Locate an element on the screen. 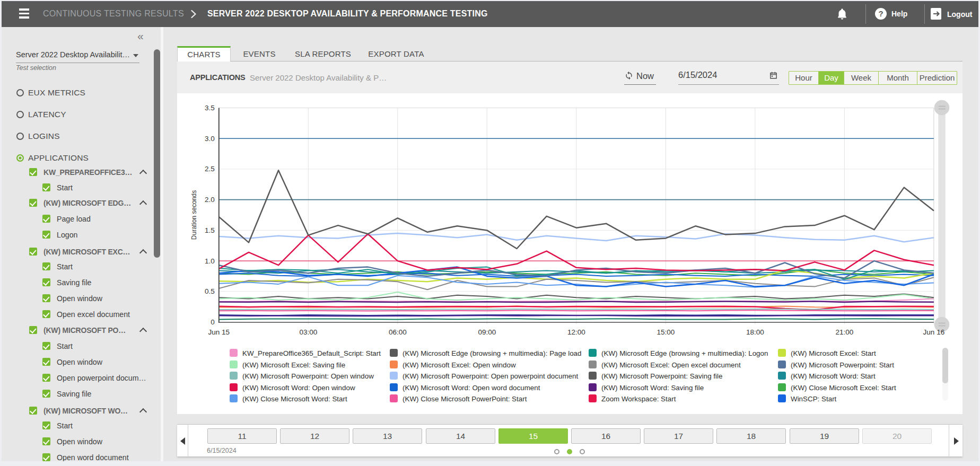  svg-text: 2.5 is located at coordinates (210, 169).